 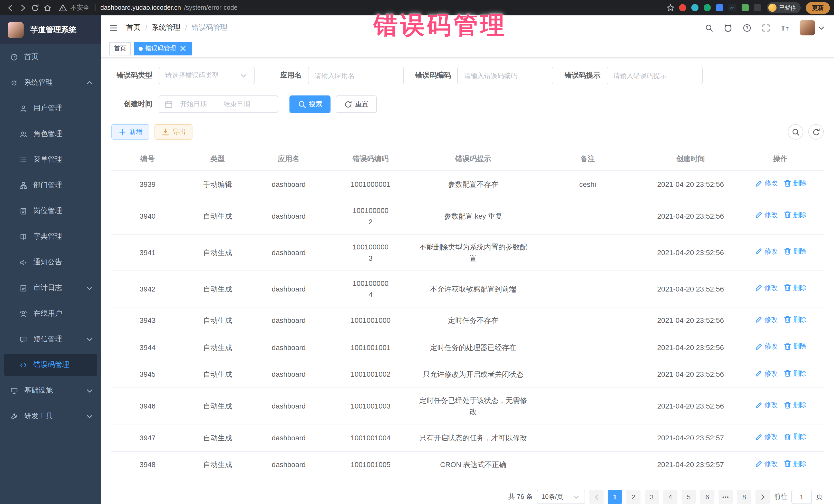 What do you see at coordinates (431, 75) in the screenshot?
I see `error-code-label: 错误码编码` at bounding box center [431, 75].